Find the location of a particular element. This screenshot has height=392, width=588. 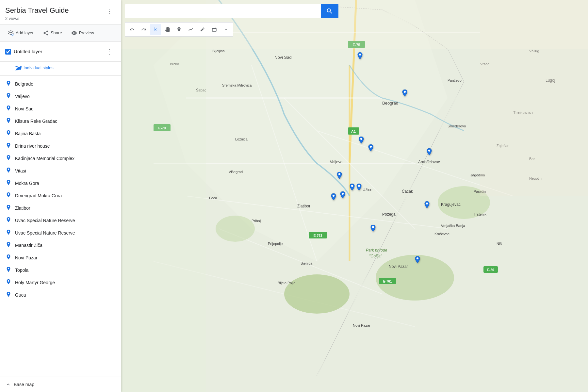

measure-button is located at coordinates (214, 29).